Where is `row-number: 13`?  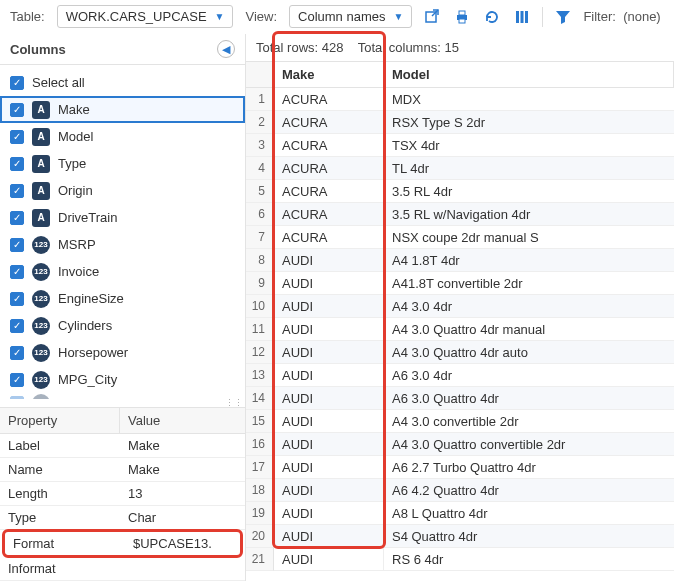 row-number: 13 is located at coordinates (260, 376).